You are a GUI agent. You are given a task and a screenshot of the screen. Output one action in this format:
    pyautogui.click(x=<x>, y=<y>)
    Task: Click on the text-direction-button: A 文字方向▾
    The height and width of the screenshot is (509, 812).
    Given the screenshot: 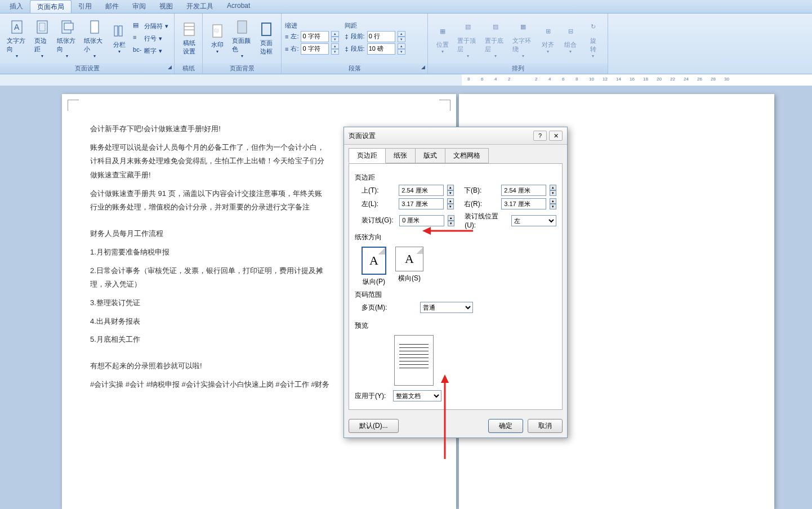 What is the action you would take?
    pyautogui.click(x=17, y=38)
    